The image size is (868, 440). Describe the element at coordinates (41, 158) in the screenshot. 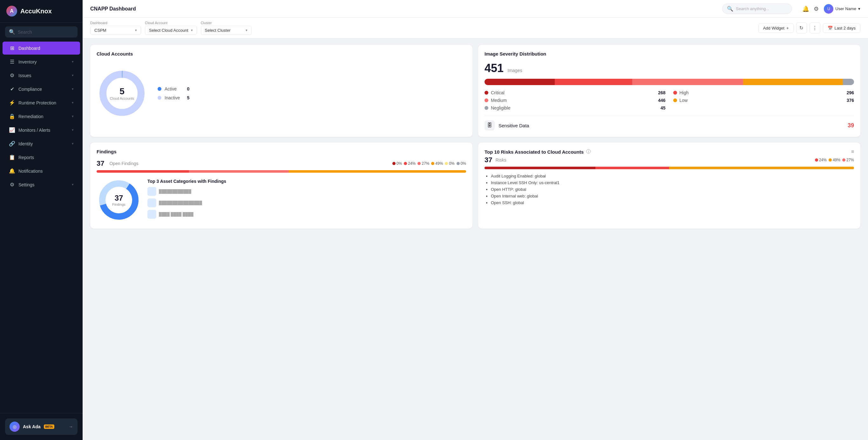

I see `nav-reports: 📋 Reports` at that location.